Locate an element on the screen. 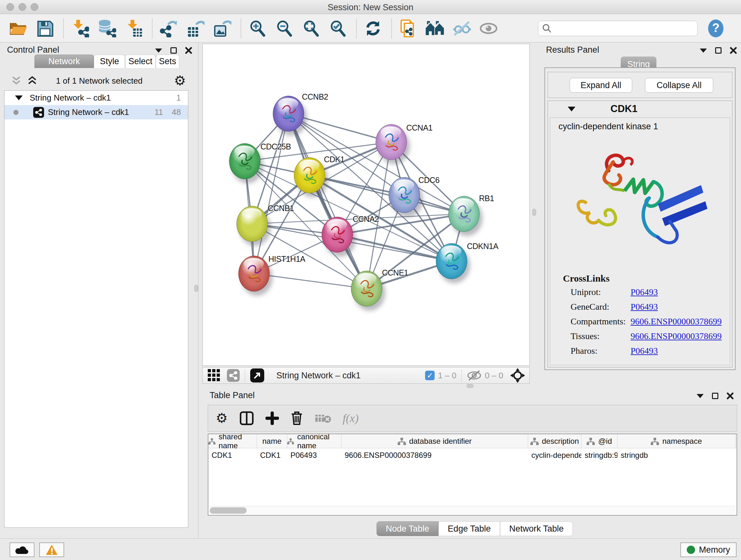 This screenshot has width=741, height=560. tab-sets: Sets is located at coordinates (167, 61).